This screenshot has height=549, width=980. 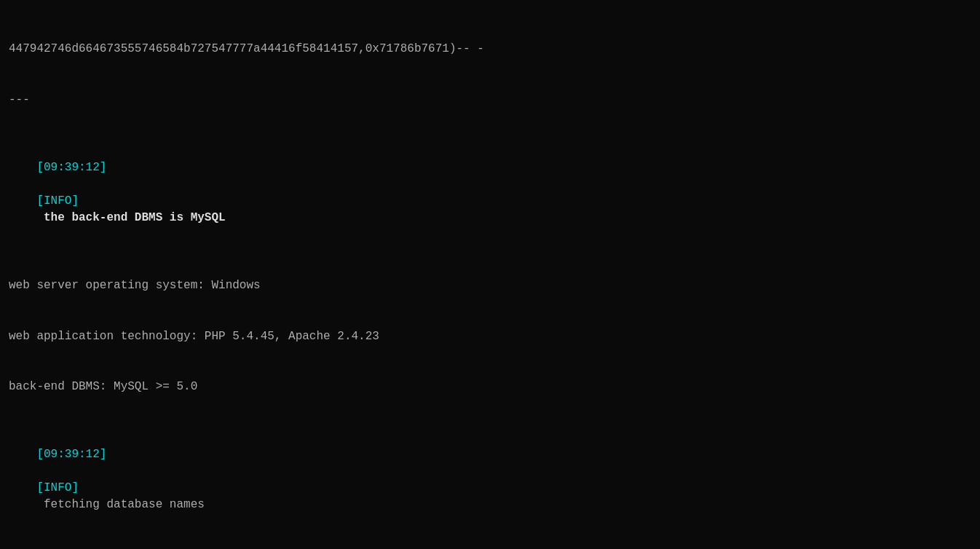 What do you see at coordinates (71, 167) in the screenshot?
I see `time-stamp: [09:39:12]` at bounding box center [71, 167].